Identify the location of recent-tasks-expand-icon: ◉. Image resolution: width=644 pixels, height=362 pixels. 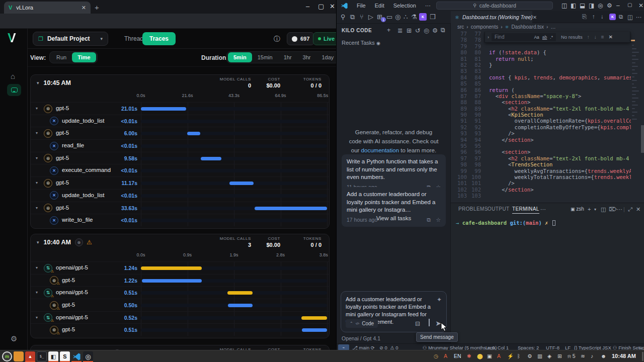
(378, 43).